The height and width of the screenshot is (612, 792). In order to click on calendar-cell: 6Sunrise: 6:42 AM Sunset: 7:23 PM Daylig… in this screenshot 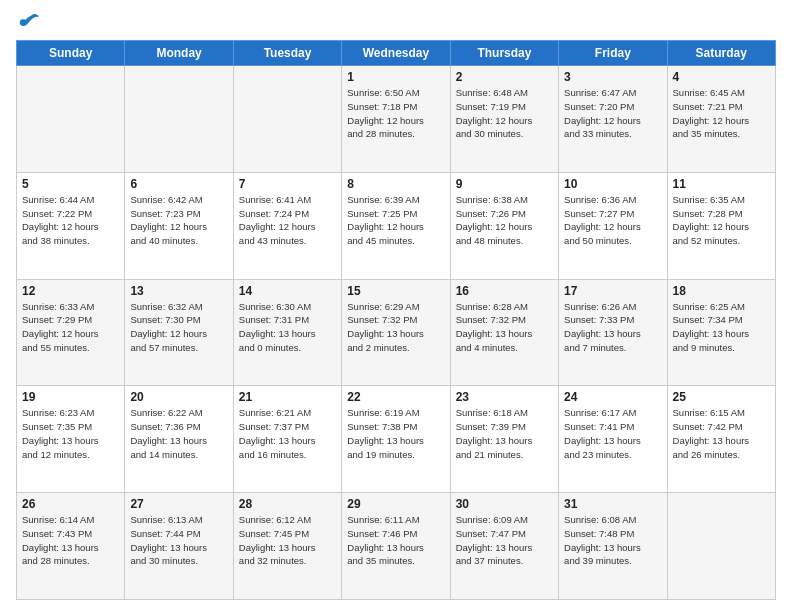, I will do `click(179, 226)`.